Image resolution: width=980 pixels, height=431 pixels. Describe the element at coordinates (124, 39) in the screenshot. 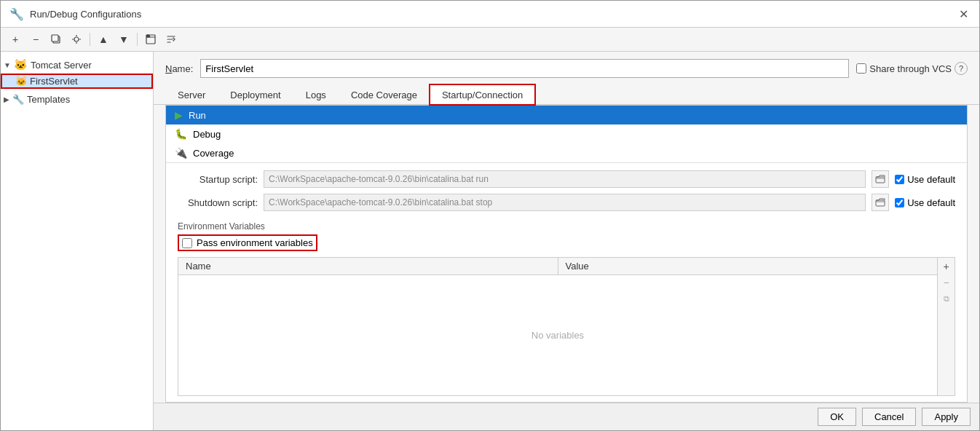

I see `move-down-button: ▼` at that location.